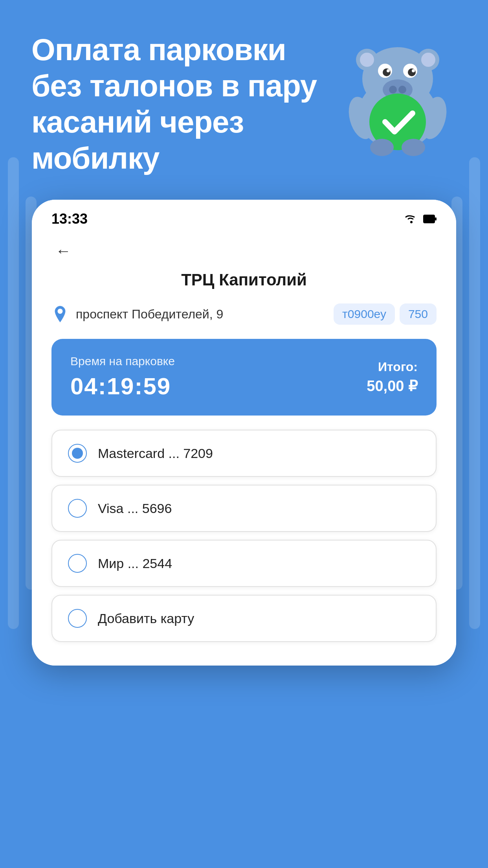 This screenshot has height=868, width=488. I want to click on timer-right: Итого: 50,00 ₽, so click(392, 377).